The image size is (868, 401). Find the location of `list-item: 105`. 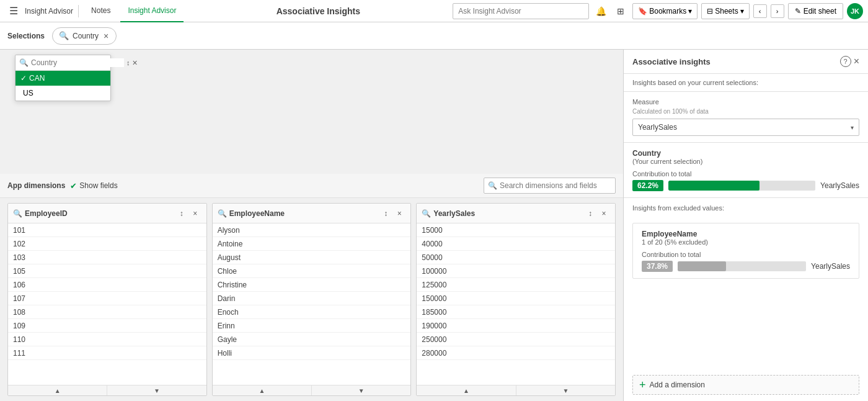

list-item: 105 is located at coordinates (107, 271).